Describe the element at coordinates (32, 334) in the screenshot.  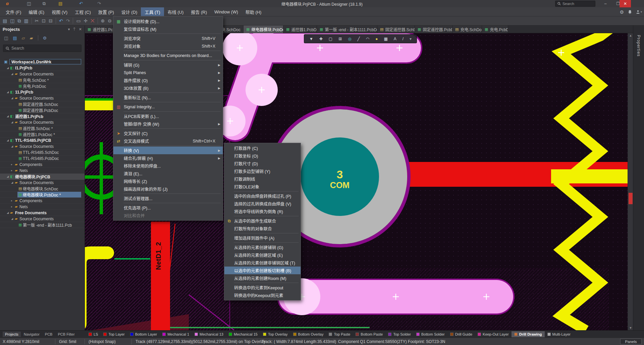
I see `panel-tab-navigator: Navigator` at that location.